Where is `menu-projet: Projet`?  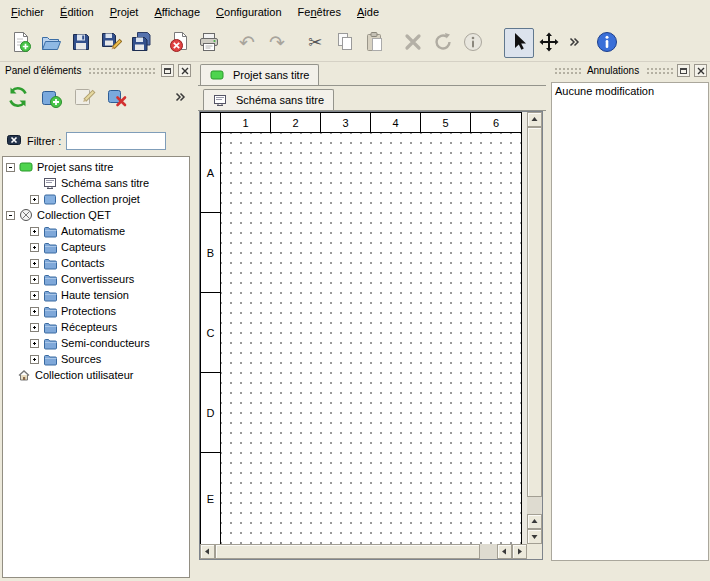
menu-projet: Projet is located at coordinates (124, 12).